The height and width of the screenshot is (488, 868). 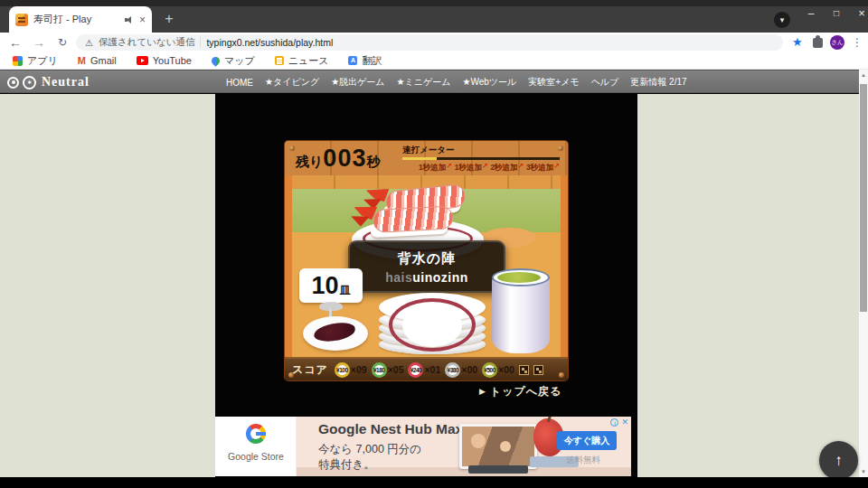 What do you see at coordinates (481, 168) in the screenshot?
I see `combo-meter-marks: 1秒追加↗ 1秒追加↗ 2秒追加↗ 3秒追加↗` at bounding box center [481, 168].